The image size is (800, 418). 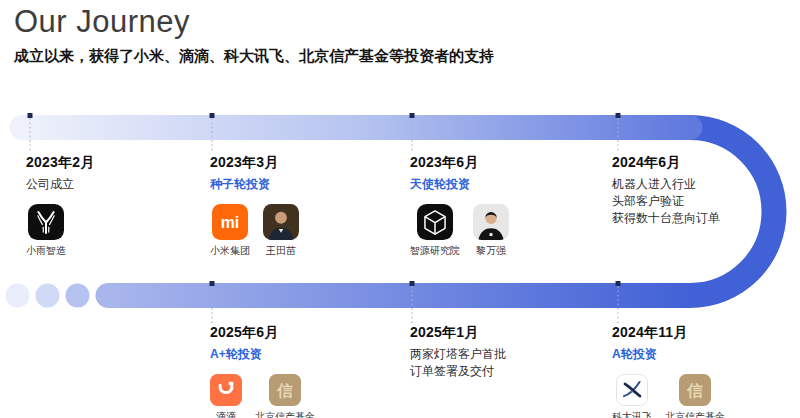 I want to click on wang-logo-icon, so click(x=281, y=222).